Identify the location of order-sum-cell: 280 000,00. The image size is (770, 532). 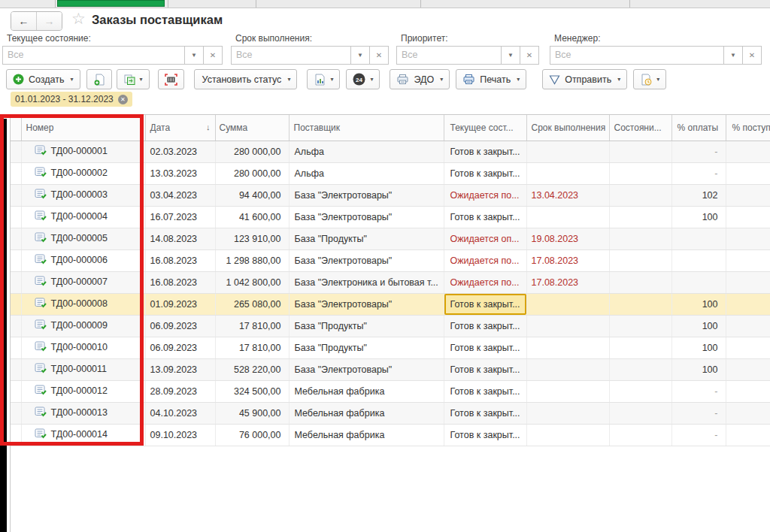
(252, 152).